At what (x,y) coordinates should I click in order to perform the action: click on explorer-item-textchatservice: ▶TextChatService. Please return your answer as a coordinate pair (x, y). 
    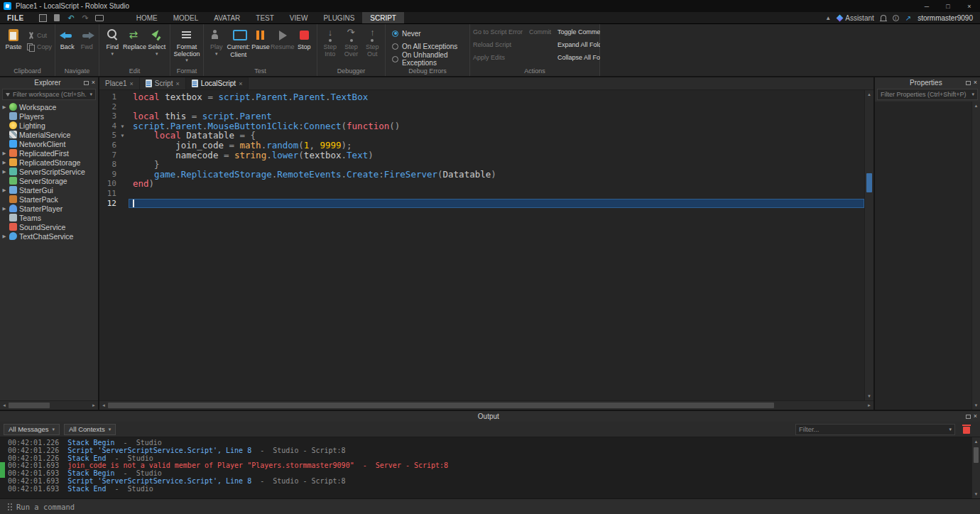
    Looking at the image, I should click on (49, 236).